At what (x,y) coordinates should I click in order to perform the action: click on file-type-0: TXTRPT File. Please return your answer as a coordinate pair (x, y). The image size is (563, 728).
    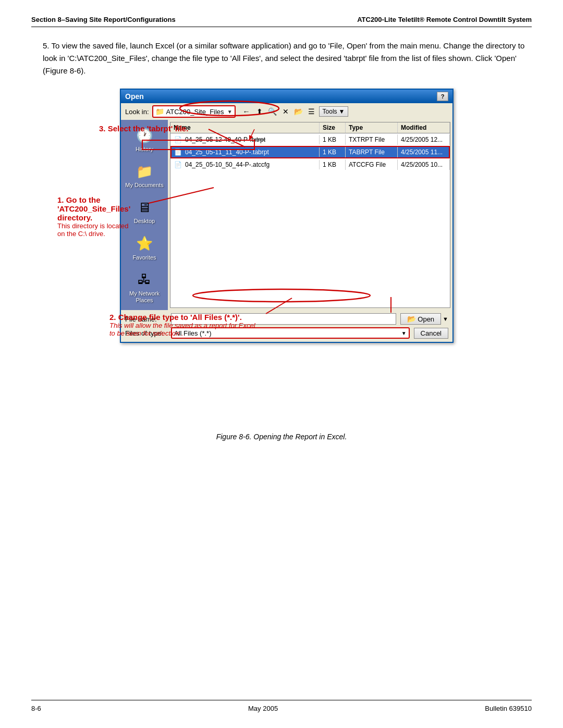
    Looking at the image, I should click on (372, 140).